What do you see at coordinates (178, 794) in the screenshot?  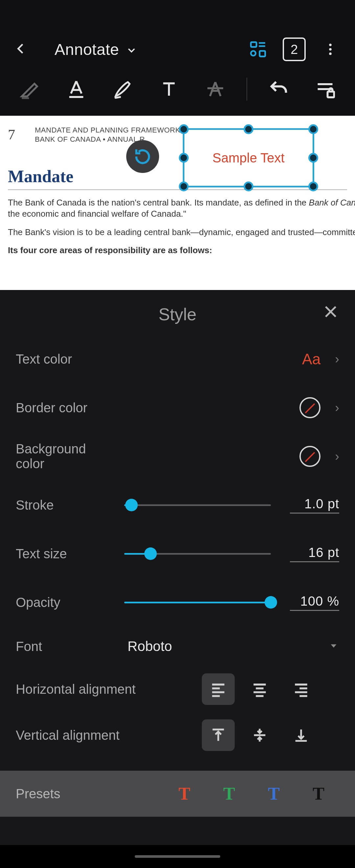 I see `presets-bar: Presets T T T T` at bounding box center [178, 794].